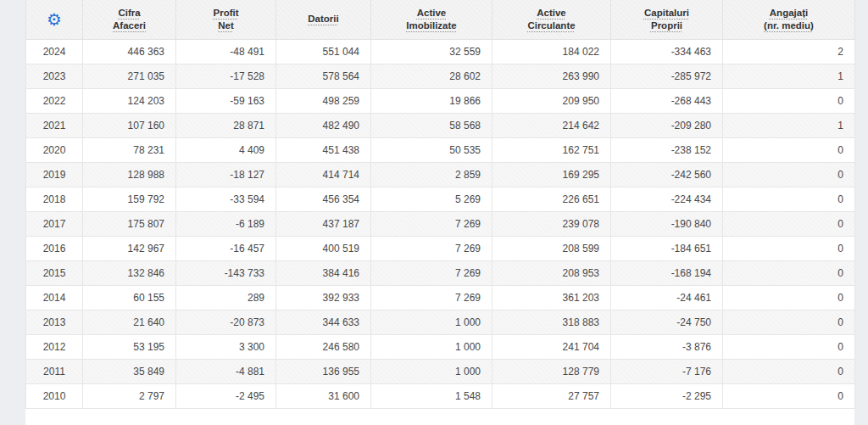  What do you see at coordinates (667, 20) in the screenshot?
I see `column-header-capitaluri-proprii: Capitaluri Proprii` at bounding box center [667, 20].